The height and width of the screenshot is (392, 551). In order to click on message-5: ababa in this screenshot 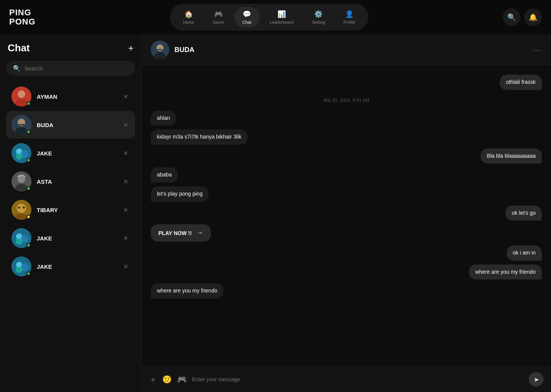, I will do `click(165, 175)`.